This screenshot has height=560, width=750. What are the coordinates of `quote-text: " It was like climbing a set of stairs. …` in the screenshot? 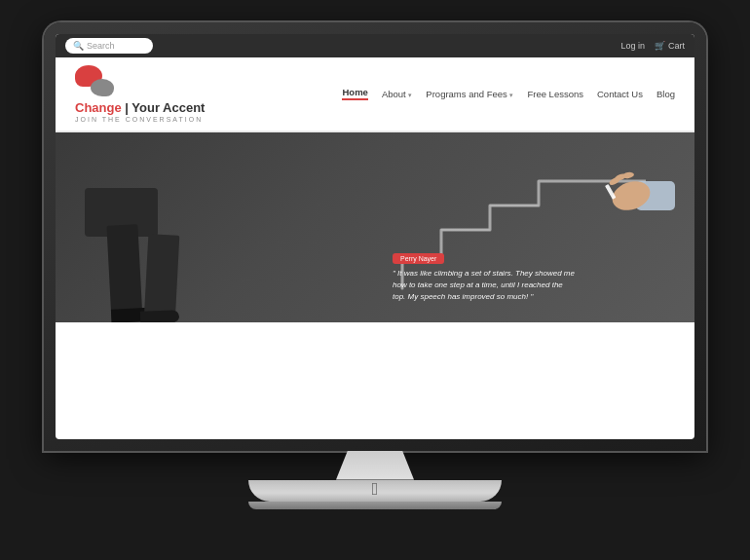 It's located at (485, 285).